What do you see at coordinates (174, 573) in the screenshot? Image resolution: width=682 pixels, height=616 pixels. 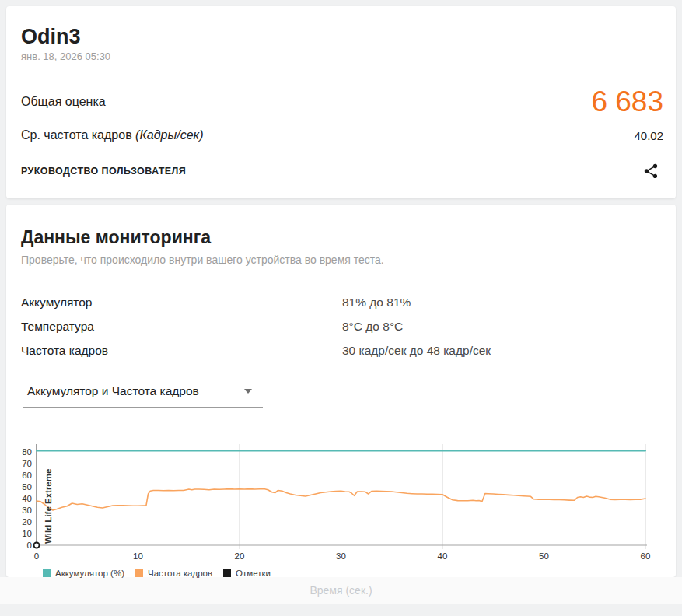 I see `legend-item-framerate: Частота кадров` at bounding box center [174, 573].